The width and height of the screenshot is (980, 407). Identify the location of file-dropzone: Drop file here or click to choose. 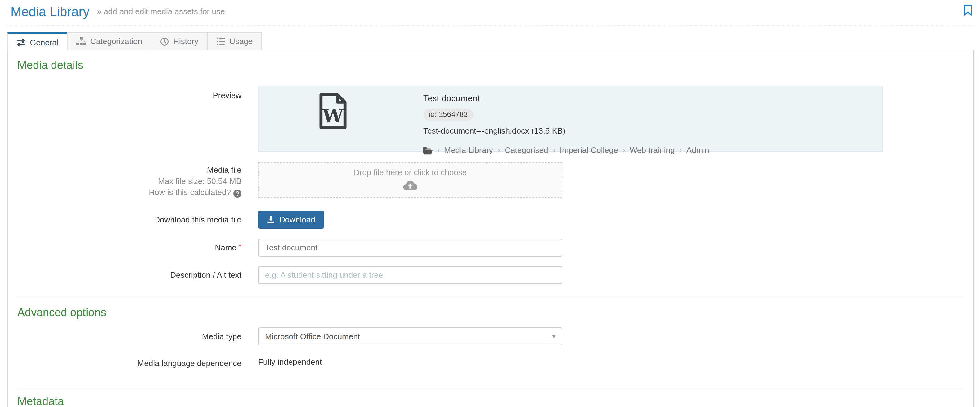
(410, 180).